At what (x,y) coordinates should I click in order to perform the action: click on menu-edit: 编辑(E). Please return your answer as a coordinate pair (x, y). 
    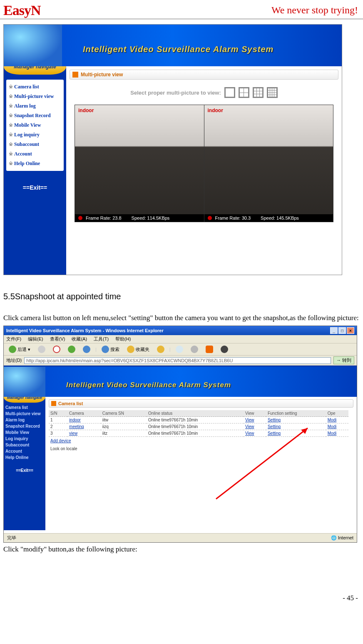
    Looking at the image, I should click on (36, 339).